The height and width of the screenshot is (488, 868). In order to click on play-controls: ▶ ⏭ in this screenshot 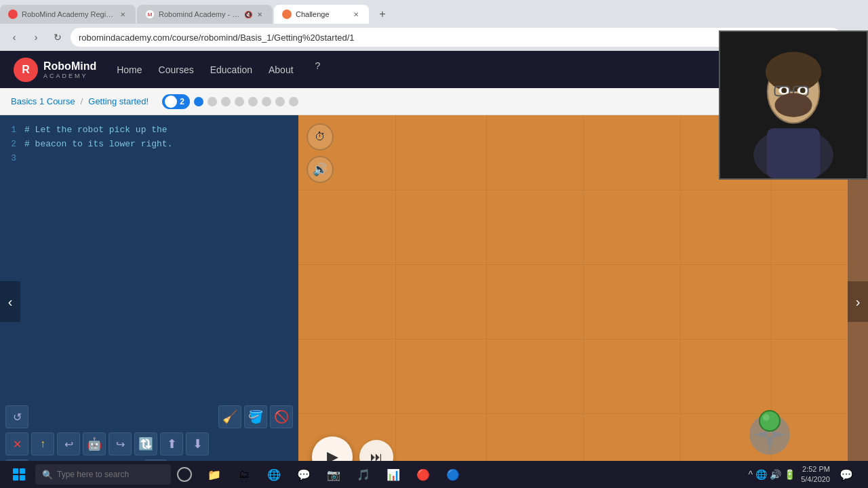, I will do `click(353, 449)`.